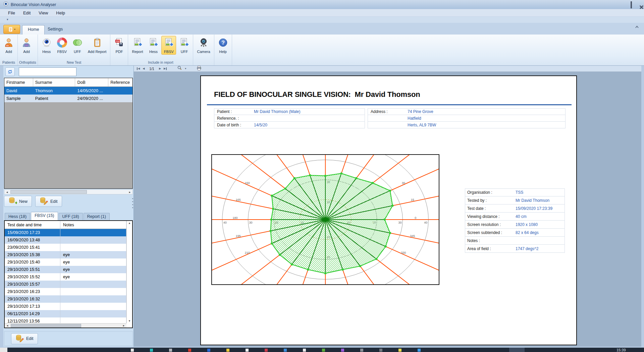 The image size is (644, 352). Describe the element at coordinates (60, 13) in the screenshot. I see `menu-item-help: Help` at that location.